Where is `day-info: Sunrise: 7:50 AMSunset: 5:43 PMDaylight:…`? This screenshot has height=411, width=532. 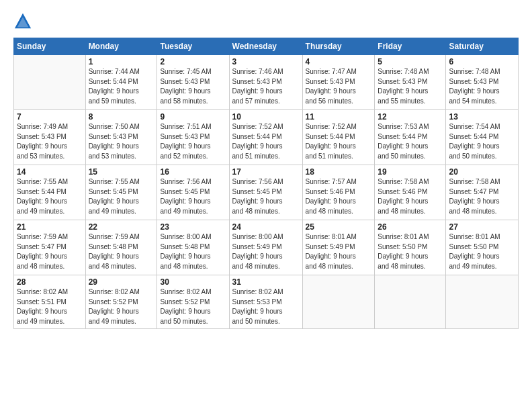 day-info: Sunrise: 7:50 AMSunset: 5:43 PMDaylight:… is located at coordinates (122, 142).